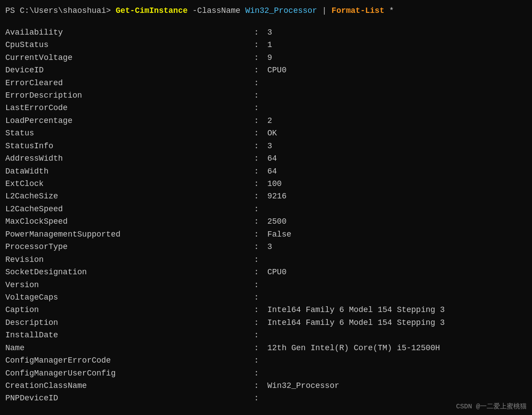  Describe the element at coordinates (130, 171) in the screenshot. I see `data-key: DataWidth` at that location.